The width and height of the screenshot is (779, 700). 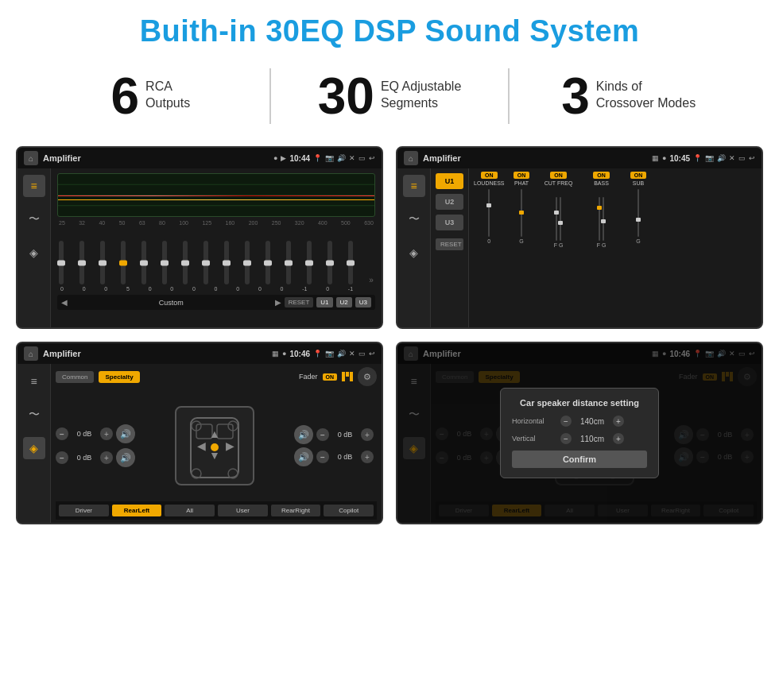 What do you see at coordinates (62, 434) in the screenshot?
I see `db-minus-1: −` at bounding box center [62, 434].